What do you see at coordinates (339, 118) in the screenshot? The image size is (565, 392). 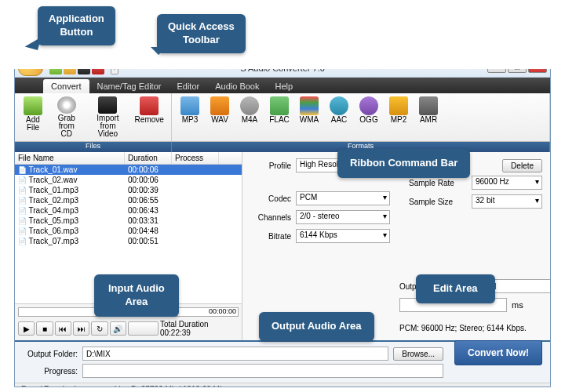 I see `format-aac-button: AAC` at bounding box center [339, 118].